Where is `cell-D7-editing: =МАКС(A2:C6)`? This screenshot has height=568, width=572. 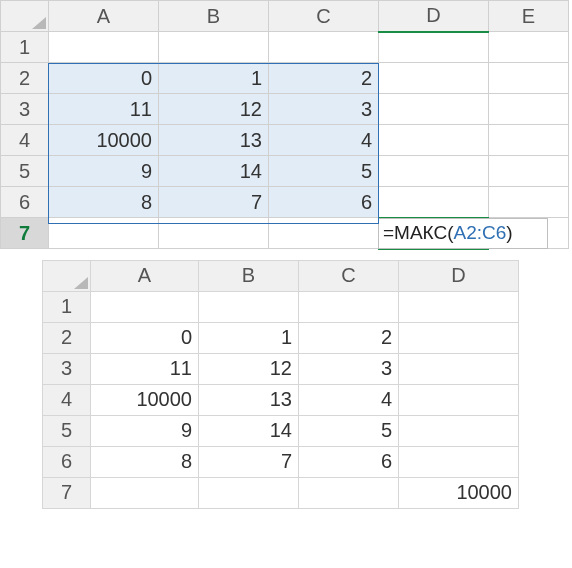
cell-D7-editing: =МАКС(A2:C6) is located at coordinates (434, 234).